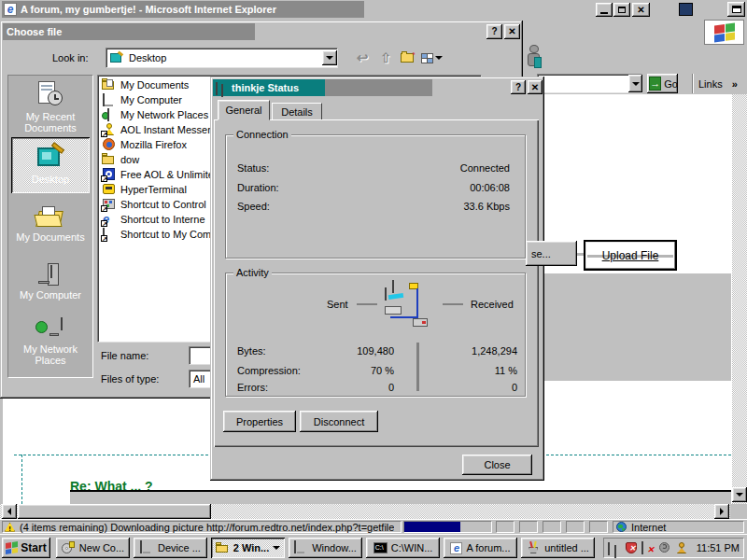 The height and width of the screenshot is (560, 747). What do you see at coordinates (604, 9) in the screenshot?
I see `minimize-button` at bounding box center [604, 9].